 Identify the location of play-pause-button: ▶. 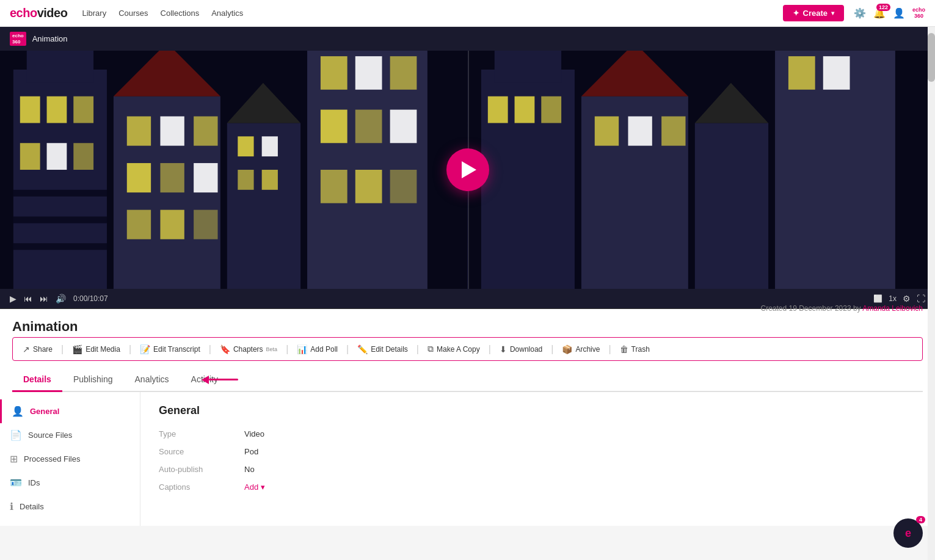
(13, 299).